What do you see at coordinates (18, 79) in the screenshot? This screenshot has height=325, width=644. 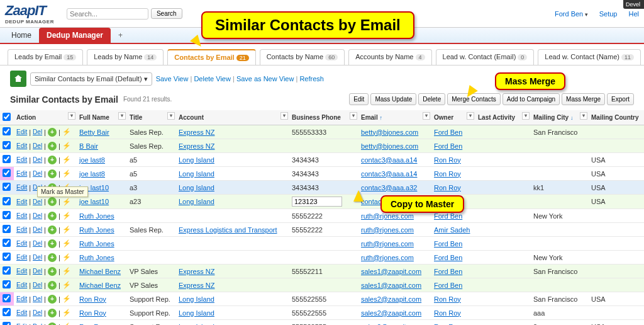 I see `home-icon` at bounding box center [18, 79].